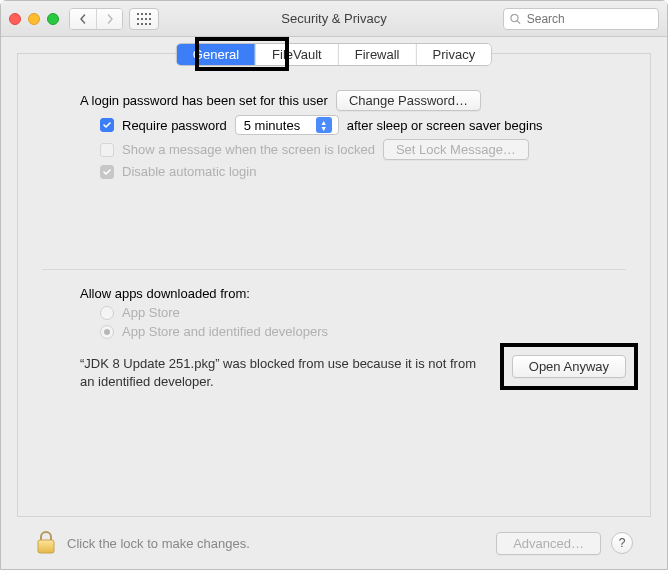 This screenshot has width=668, height=570. I want to click on show-message-label: Show a message when the screen is locked, so click(248, 150).